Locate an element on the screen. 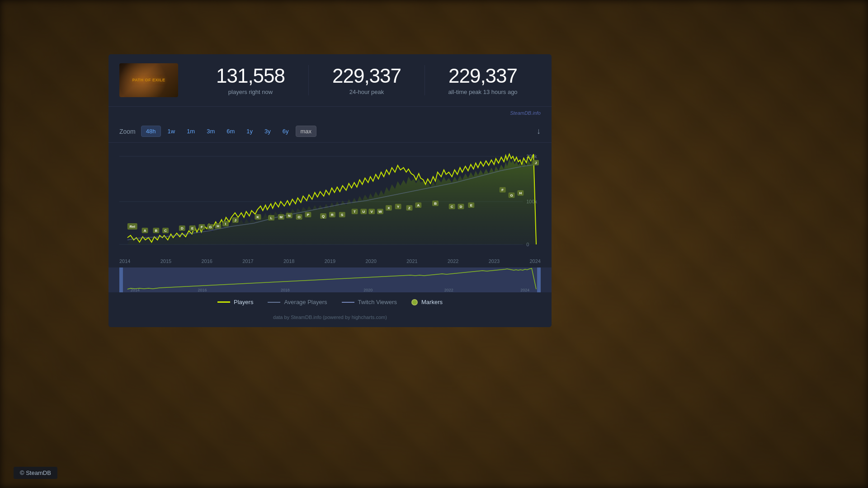  x-label-2023: 2023 is located at coordinates (494, 261).